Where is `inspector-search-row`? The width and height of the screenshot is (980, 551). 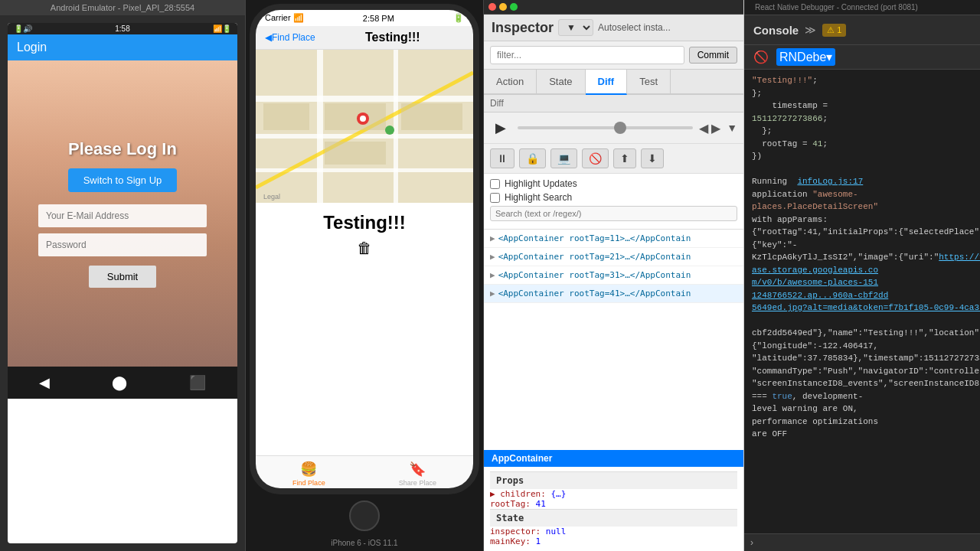
inspector-search-row is located at coordinates (614, 214).